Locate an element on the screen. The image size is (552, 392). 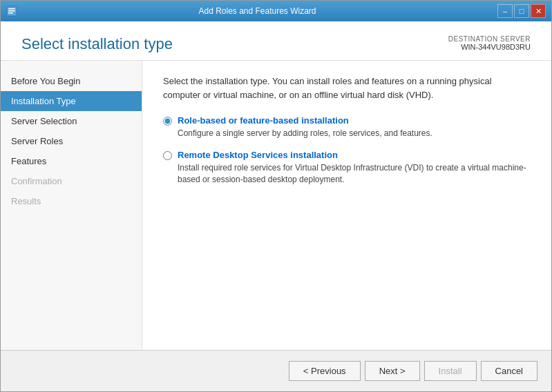
description-text: Select the installation type. You can in… is located at coordinates (347, 88).